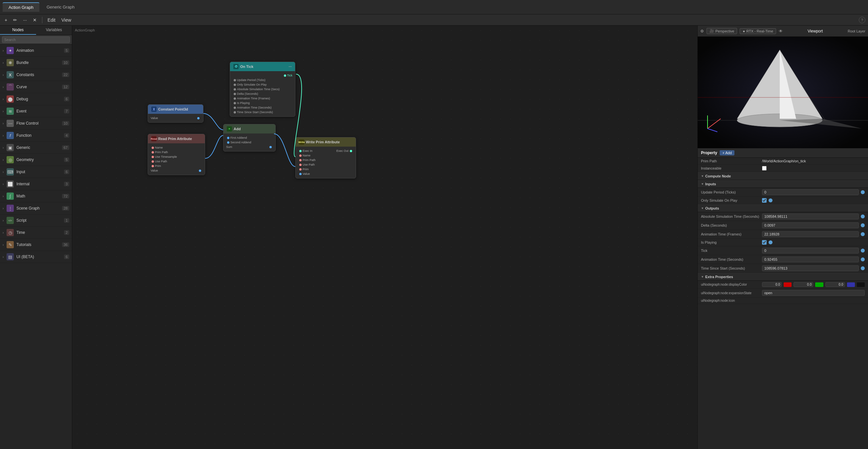  I want to click on sidebar-tab-variables: Variables, so click(54, 30).